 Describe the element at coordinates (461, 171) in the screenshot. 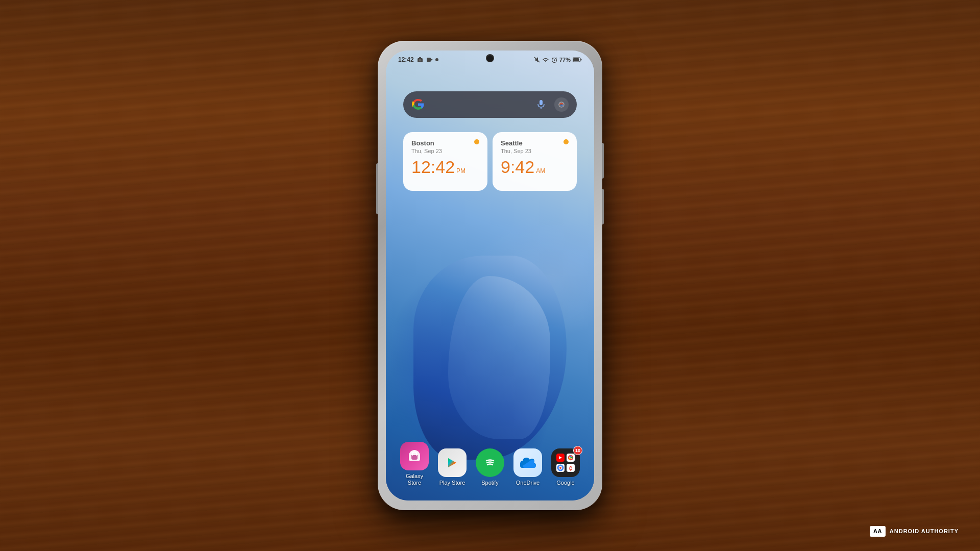

I see `boston-ampm: PM` at that location.